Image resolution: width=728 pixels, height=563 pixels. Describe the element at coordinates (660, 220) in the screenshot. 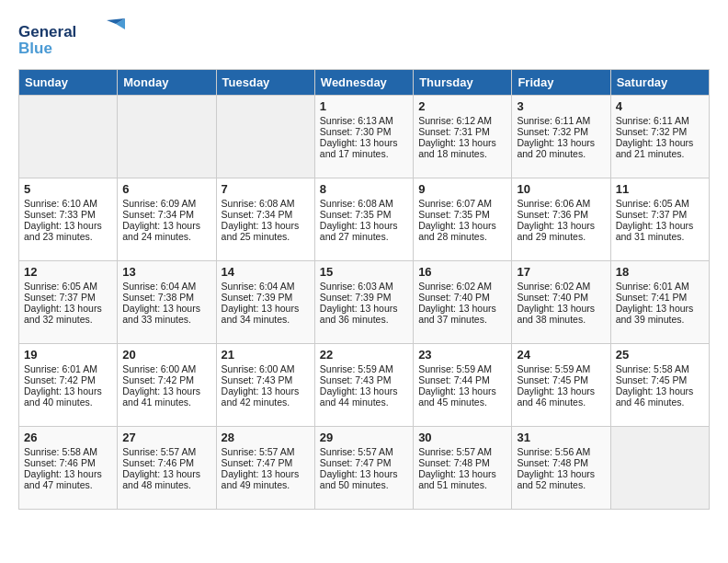

I see `calendar-cell: 11 Sunrise: 6:05 AM Sunset: 7:37 PM Dayl…` at that location.